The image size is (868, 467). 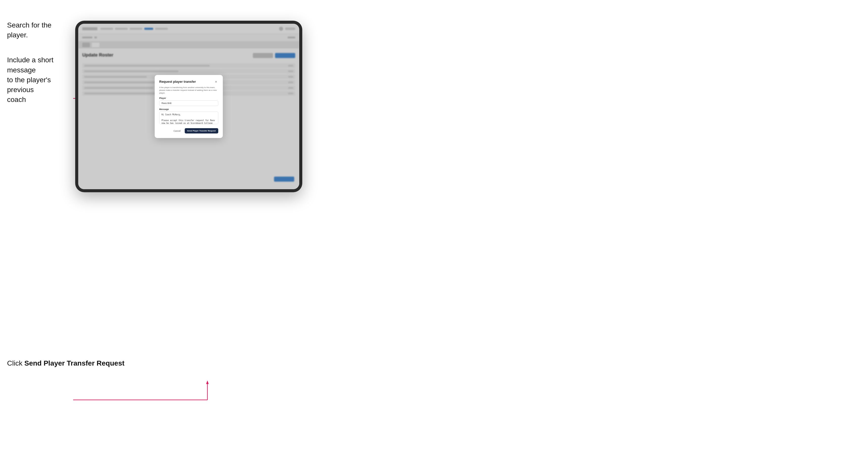 What do you see at coordinates (189, 98) in the screenshot?
I see `player-field-label: Player` at bounding box center [189, 98].